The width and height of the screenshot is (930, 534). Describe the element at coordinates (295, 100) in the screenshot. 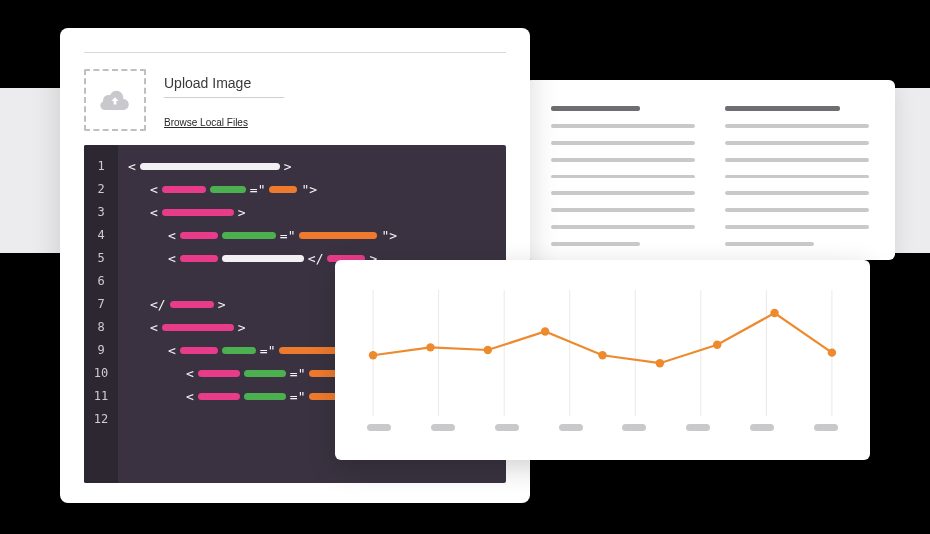

I see `upload-row: Upload Image Browse Local Files` at that location.